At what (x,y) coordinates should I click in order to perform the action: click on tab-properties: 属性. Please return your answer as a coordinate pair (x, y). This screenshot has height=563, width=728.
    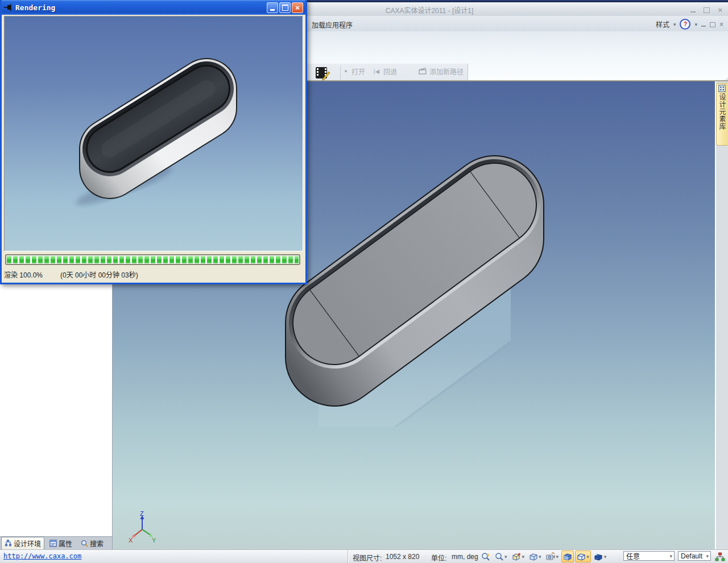
    Looking at the image, I should click on (61, 544).